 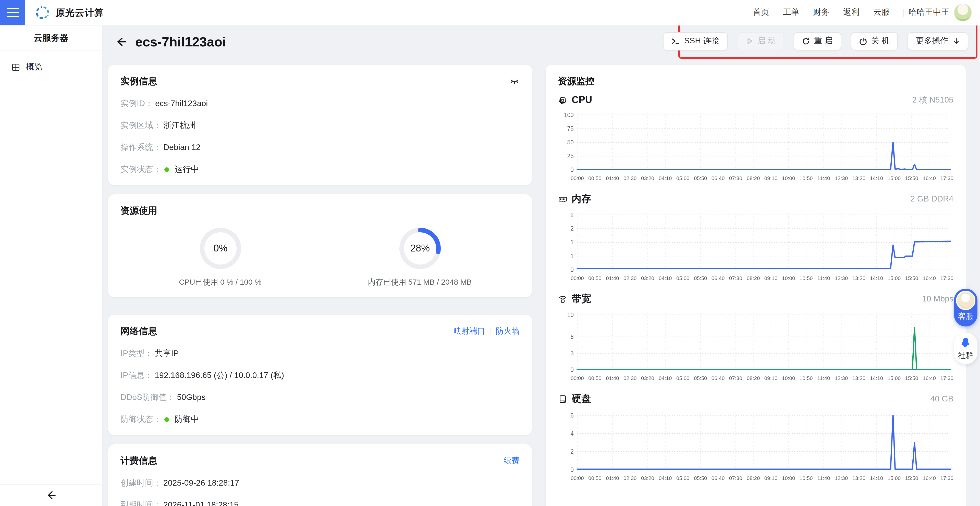 I want to click on sidebar-collapse-button, so click(x=51, y=495).